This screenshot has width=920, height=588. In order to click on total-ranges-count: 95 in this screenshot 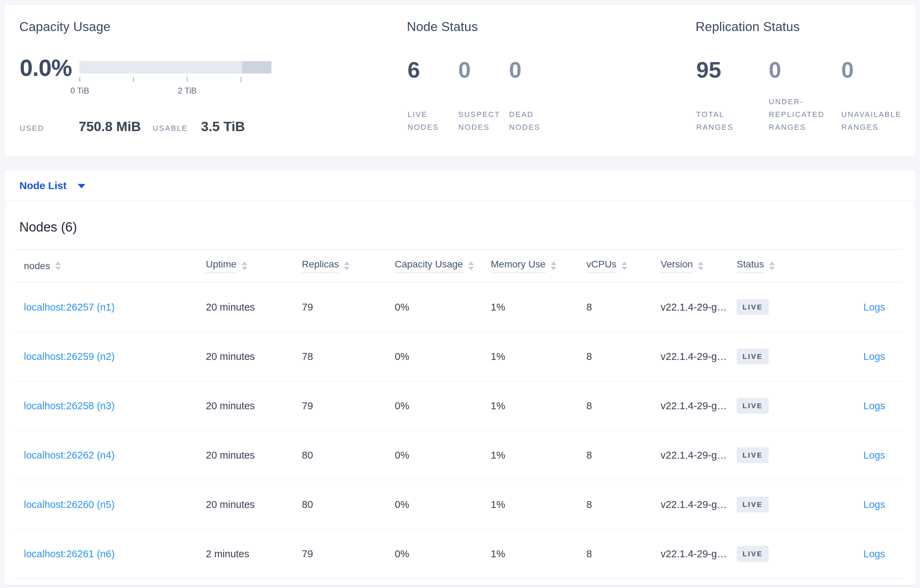, I will do `click(730, 70)`.